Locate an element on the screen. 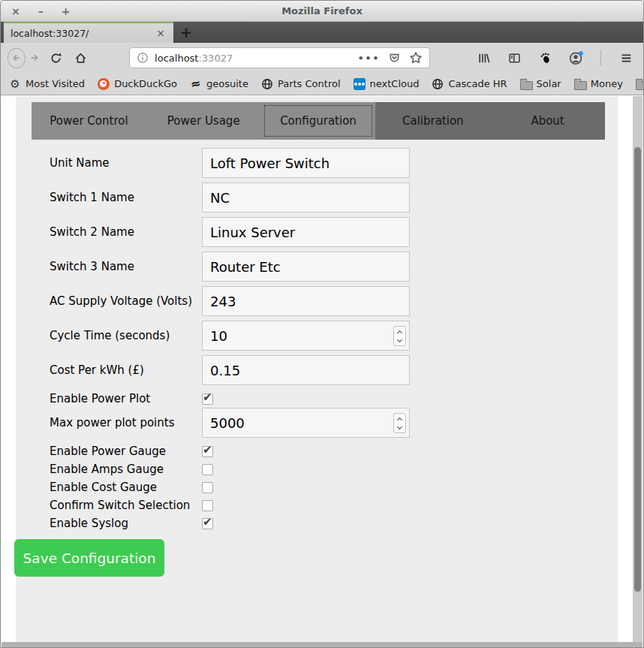 The width and height of the screenshot is (644, 648). library-button is located at coordinates (483, 58).